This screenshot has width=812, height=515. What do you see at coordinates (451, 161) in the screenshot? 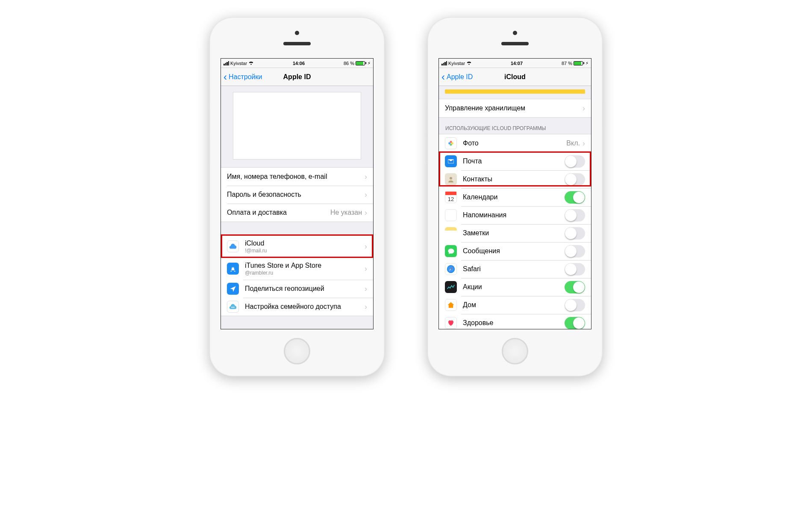
I see `mail-icon` at bounding box center [451, 161].